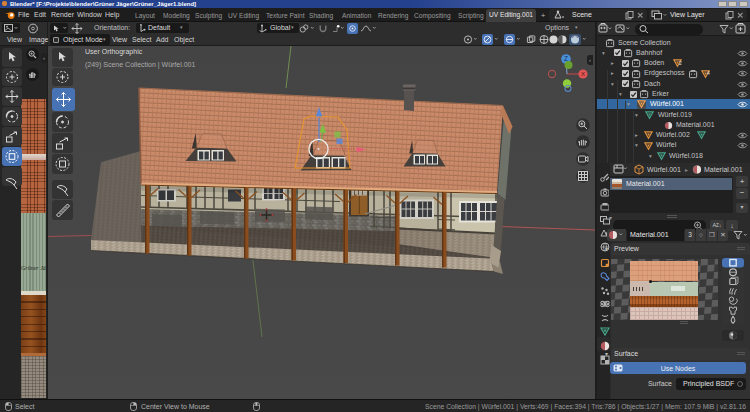 The image size is (750, 412). I want to click on svg-text: Material.001, so click(724, 170).